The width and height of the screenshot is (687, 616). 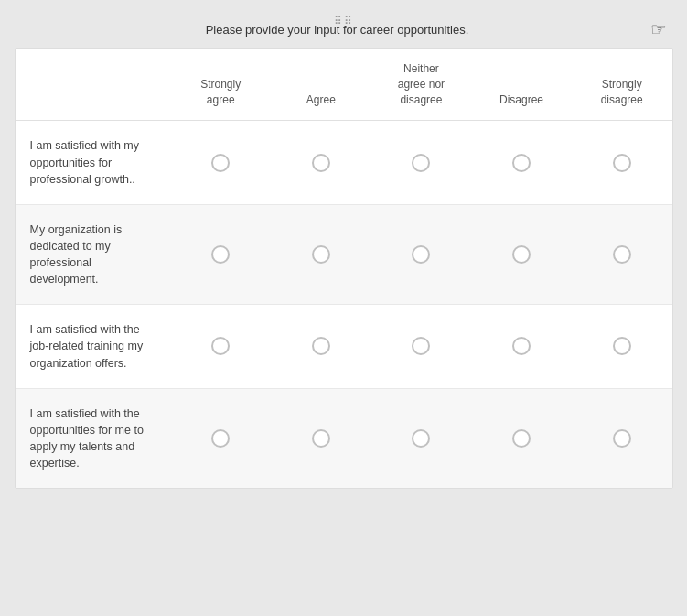 What do you see at coordinates (622, 254) in the screenshot?
I see `radio-cell-row2-strongly-disagree` at bounding box center [622, 254].